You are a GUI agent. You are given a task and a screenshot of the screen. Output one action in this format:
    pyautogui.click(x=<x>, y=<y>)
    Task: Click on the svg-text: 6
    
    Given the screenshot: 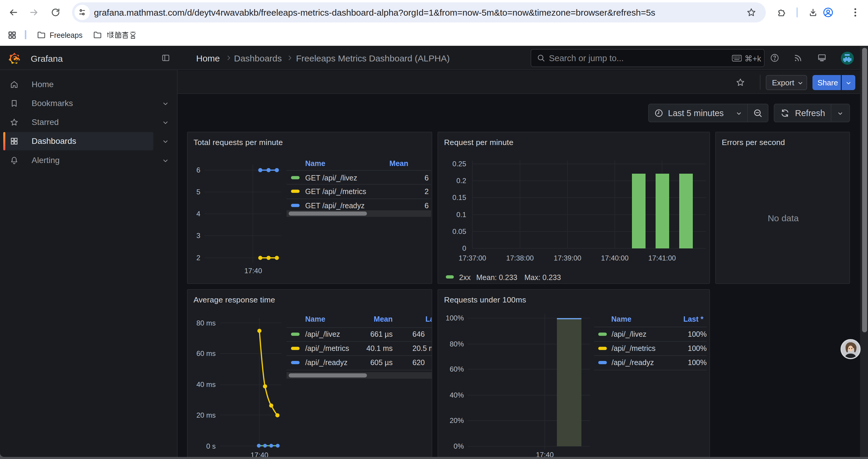 What is the action you would take?
    pyautogui.click(x=198, y=170)
    